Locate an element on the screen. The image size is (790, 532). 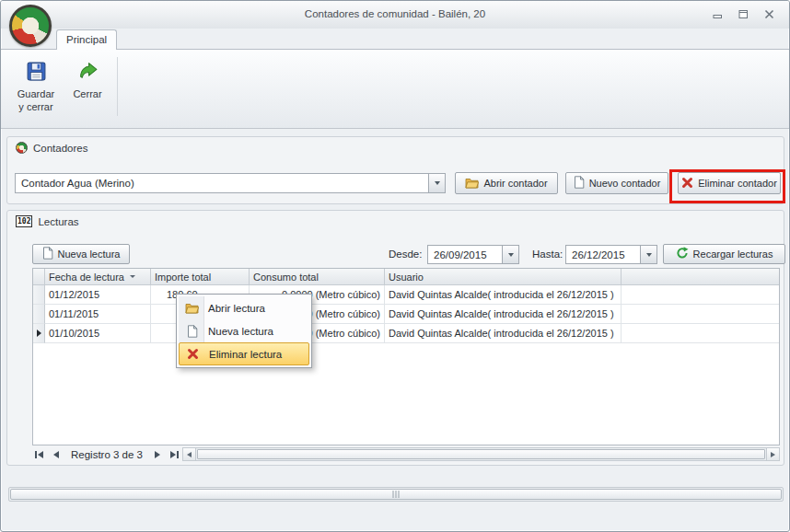
table-row: 01/10/2015 0,0000 (Metro cúbico) David Q… is located at coordinates (406, 333).